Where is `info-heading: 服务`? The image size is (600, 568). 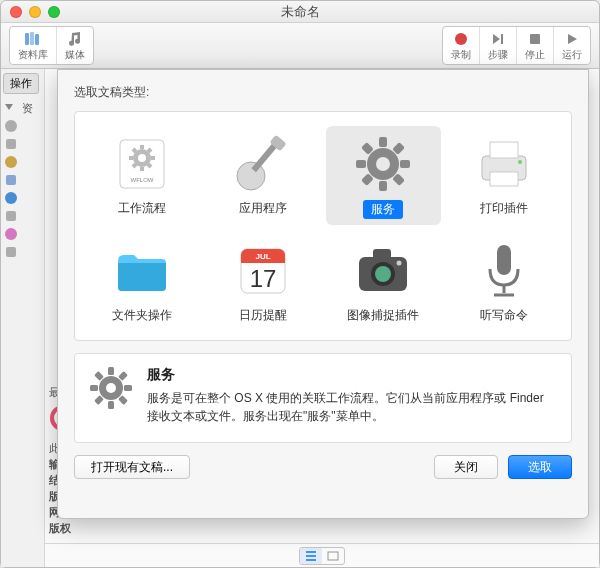 info-heading: 服务 is located at coordinates (353, 374).